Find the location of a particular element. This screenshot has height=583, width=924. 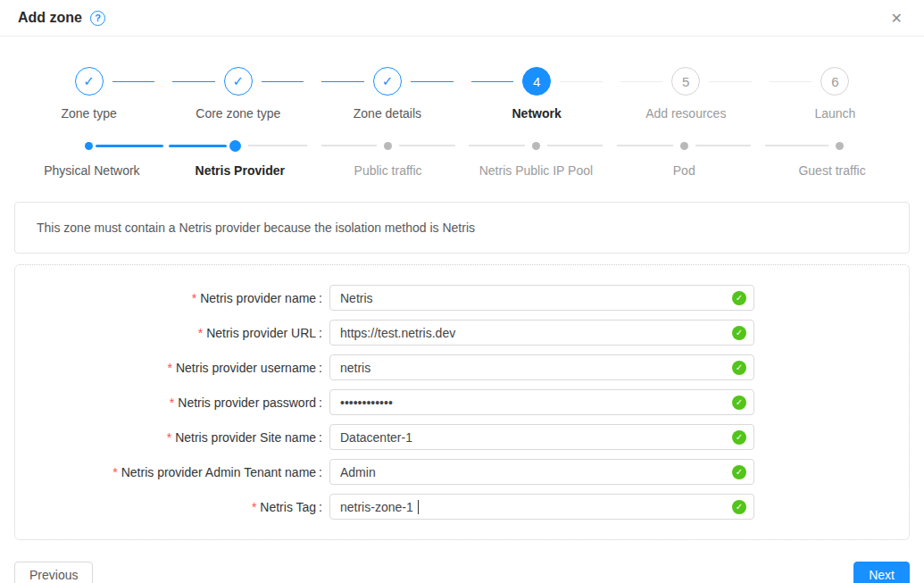

field-label: *Netris provider password: is located at coordinates (179, 403).